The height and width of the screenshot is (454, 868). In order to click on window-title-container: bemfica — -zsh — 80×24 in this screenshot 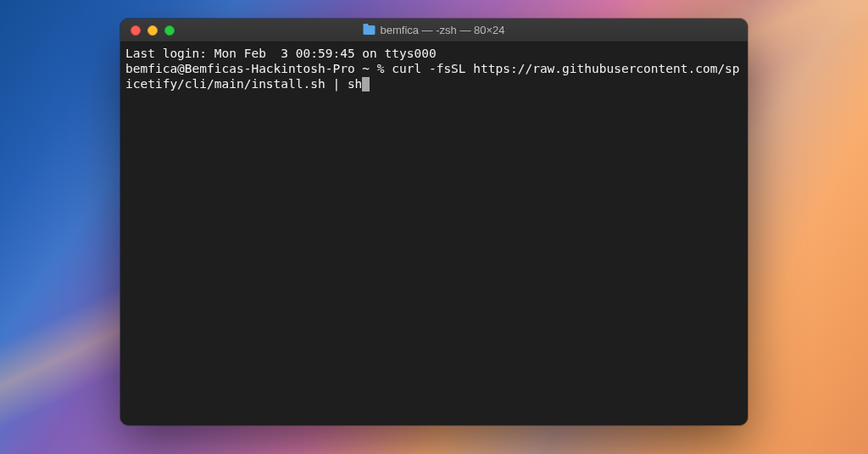, I will do `click(434, 30)`.